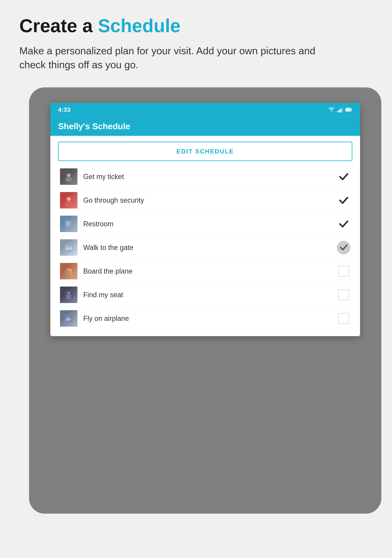 The width and height of the screenshot is (392, 558). Describe the element at coordinates (205, 247) in the screenshot. I see `schedule-item: Walk to the gate` at that location.